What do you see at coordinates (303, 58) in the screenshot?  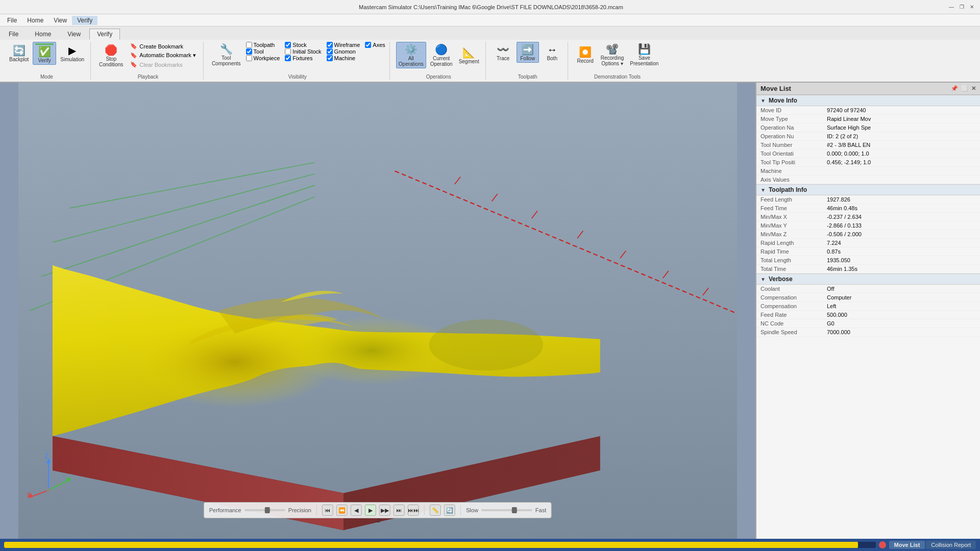 I see `fixtures-checkbox: Fixtures` at bounding box center [303, 58].